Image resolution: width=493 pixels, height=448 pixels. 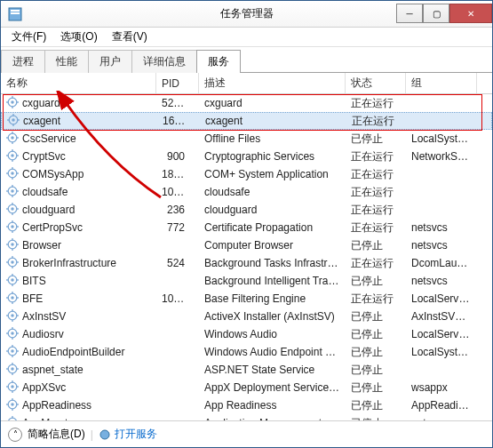 What do you see at coordinates (441, 316) in the screenshot?
I see `service-group: AxInstSVGroup` at bounding box center [441, 316].